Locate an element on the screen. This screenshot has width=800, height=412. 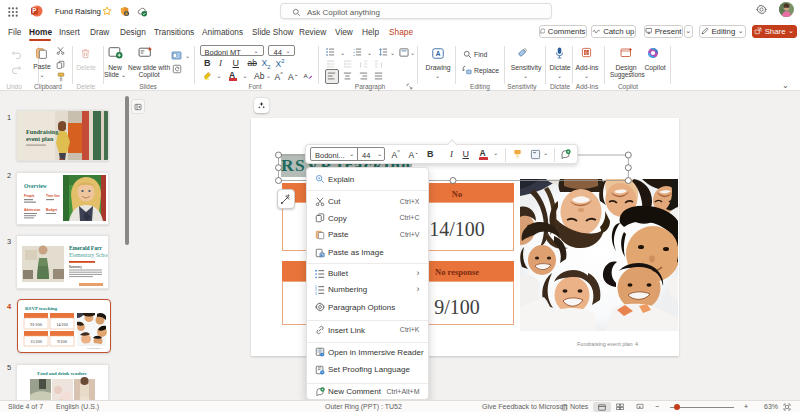
svg-text: 15/100 is located at coordinates (36, 342).